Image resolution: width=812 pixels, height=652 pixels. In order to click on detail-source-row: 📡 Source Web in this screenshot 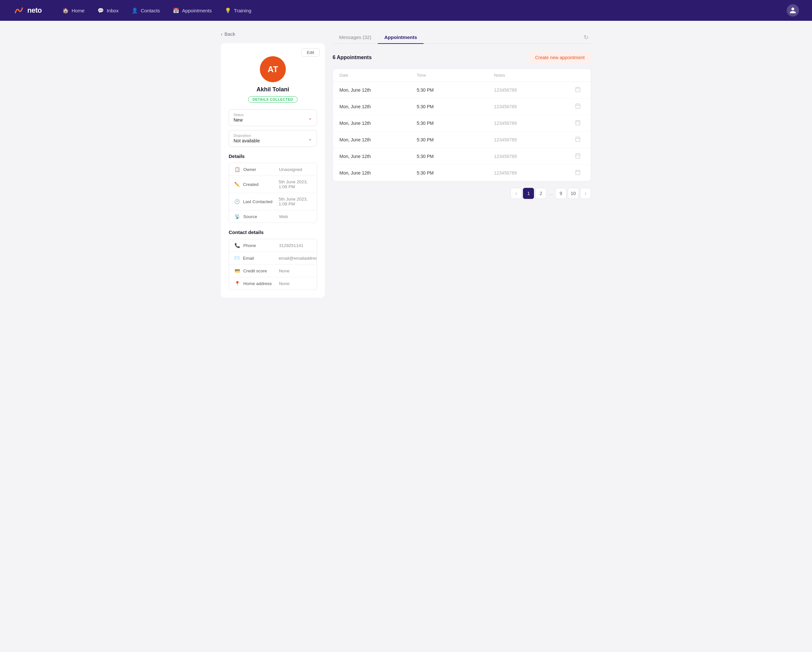, I will do `click(273, 216)`.